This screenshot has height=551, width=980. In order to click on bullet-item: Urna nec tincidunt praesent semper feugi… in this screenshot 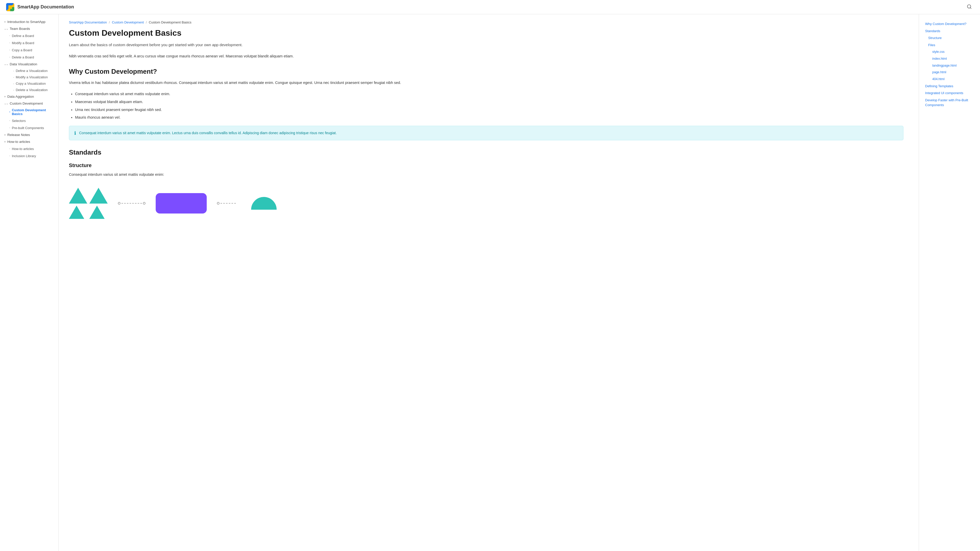, I will do `click(489, 110)`.